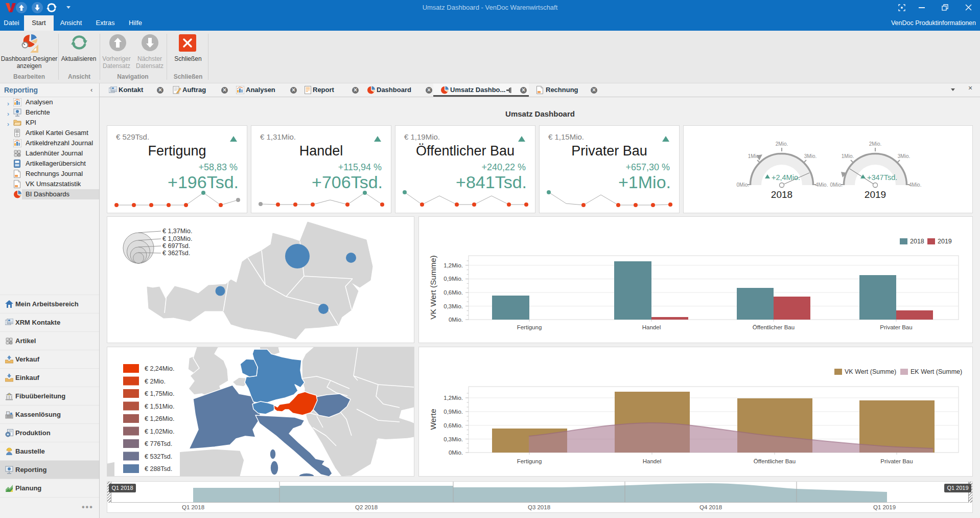 This screenshot has width=980, height=518. What do you see at coordinates (159, 369) in the screenshot?
I see `svg-text: € 2,24Mio.` at bounding box center [159, 369].